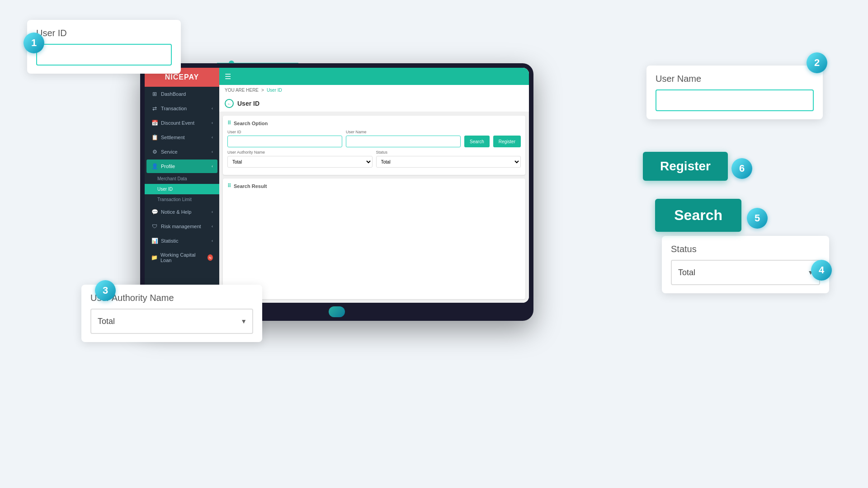  What do you see at coordinates (155, 212) in the screenshot?
I see `notice-icon: 💬` at bounding box center [155, 212].